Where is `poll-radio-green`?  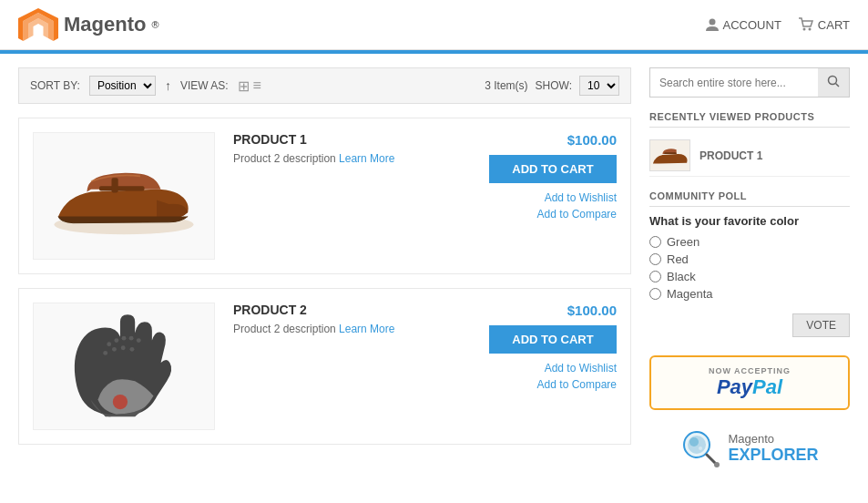
poll-radio-green is located at coordinates (656, 242).